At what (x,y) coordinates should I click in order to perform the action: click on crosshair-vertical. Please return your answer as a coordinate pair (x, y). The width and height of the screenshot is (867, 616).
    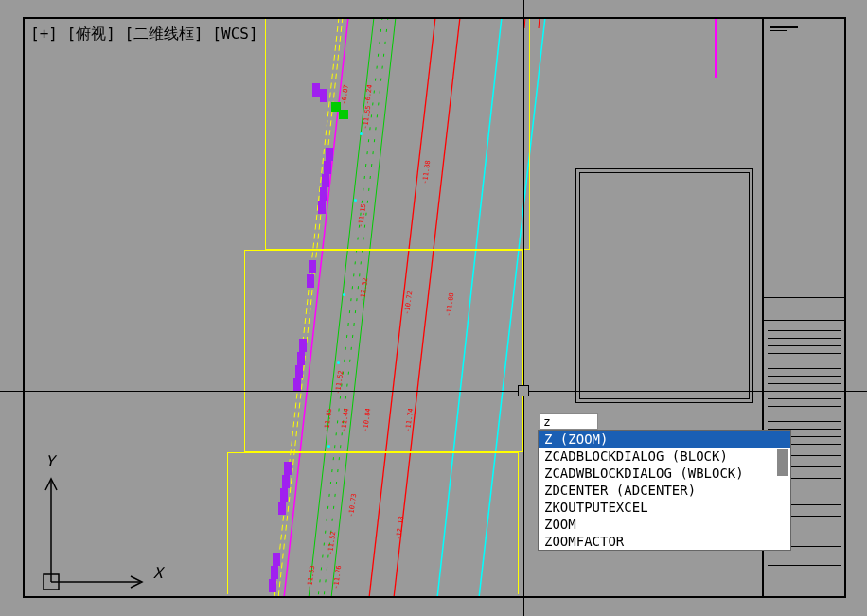
    Looking at the image, I should click on (524, 308).